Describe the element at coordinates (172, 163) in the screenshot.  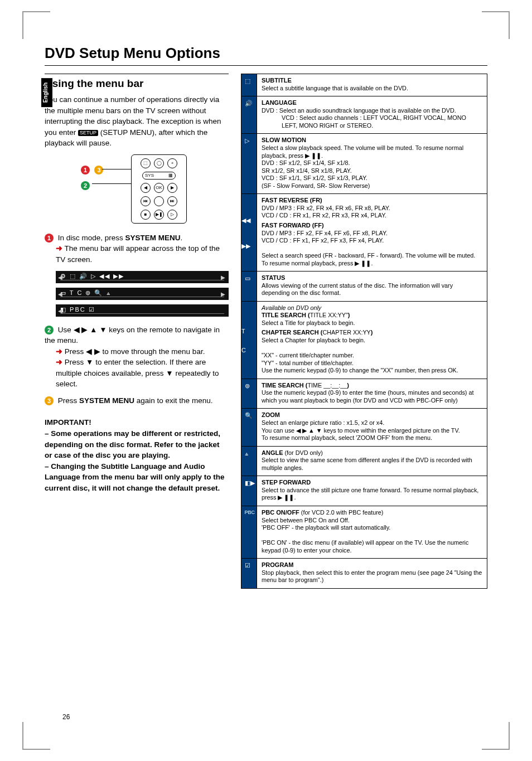
I see `remote-button: +` at that location.